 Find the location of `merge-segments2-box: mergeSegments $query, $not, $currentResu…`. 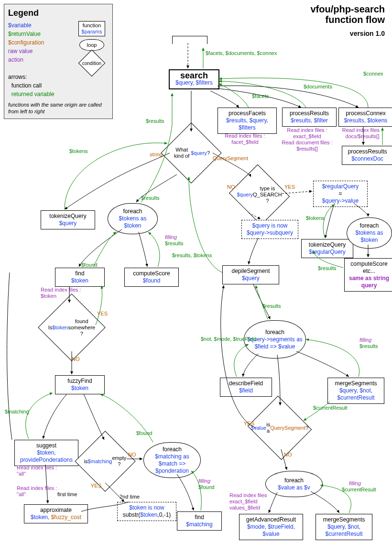

merge-segments2-box: mergeSegments $query, $not, $currentResu… is located at coordinates (344, 527).